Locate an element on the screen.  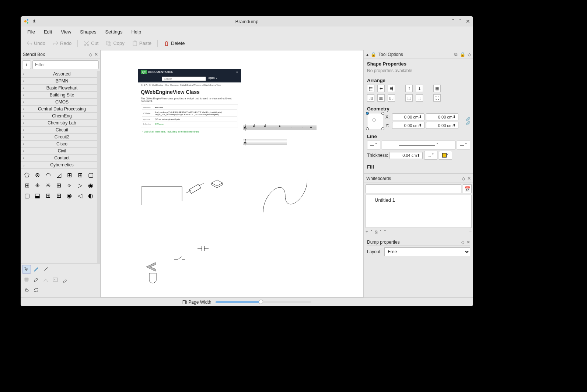
image-tool is located at coordinates (55, 280).